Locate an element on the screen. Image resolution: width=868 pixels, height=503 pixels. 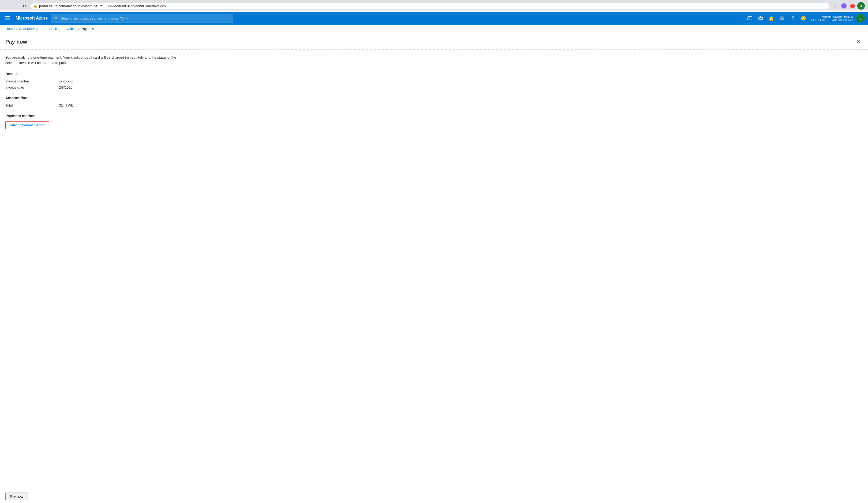
back-button: ← is located at coordinates (7, 6).